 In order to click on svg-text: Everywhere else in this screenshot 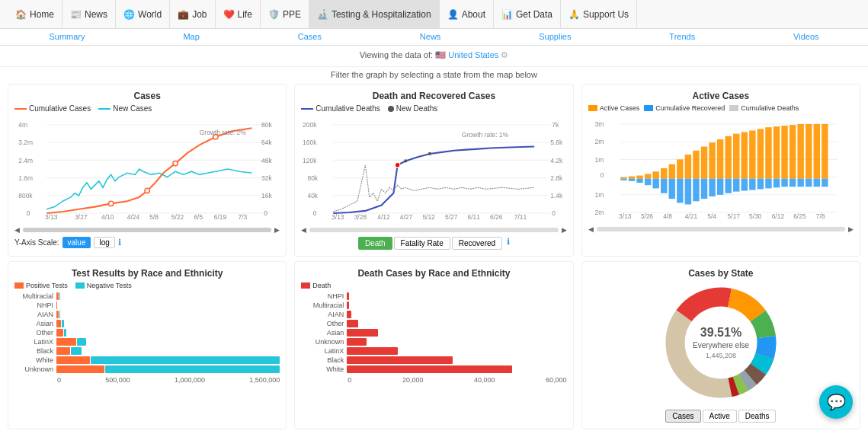, I will do `click(721, 346)`.